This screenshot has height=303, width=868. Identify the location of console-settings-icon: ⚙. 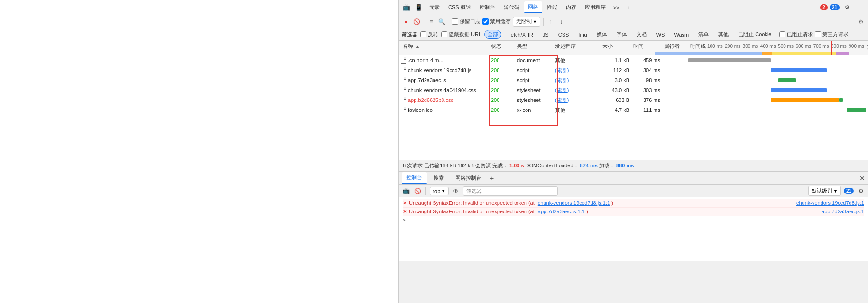
(861, 191).